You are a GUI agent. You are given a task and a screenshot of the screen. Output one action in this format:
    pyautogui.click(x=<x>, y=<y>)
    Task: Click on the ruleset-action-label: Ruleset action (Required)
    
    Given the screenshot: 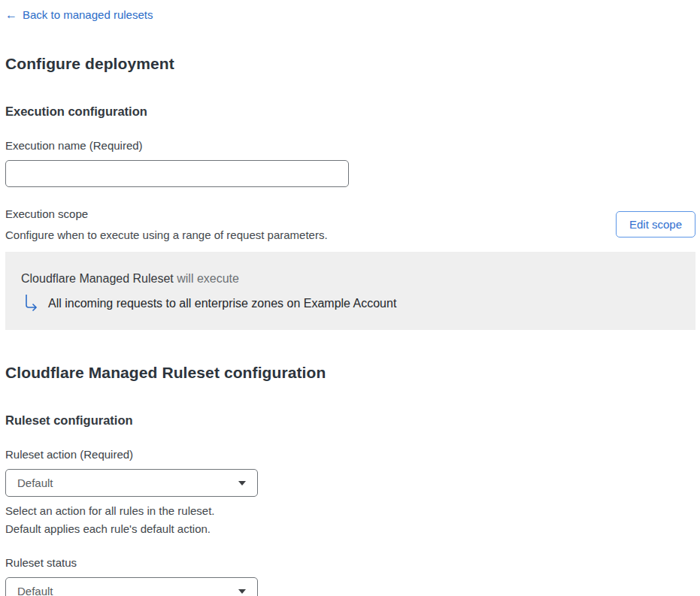 What is the action you would take?
    pyautogui.click(x=350, y=454)
    